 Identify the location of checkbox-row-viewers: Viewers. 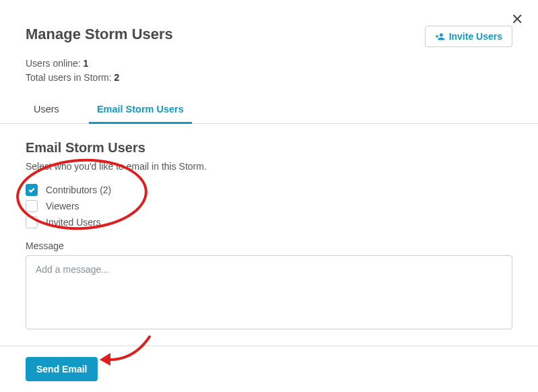
(269, 206).